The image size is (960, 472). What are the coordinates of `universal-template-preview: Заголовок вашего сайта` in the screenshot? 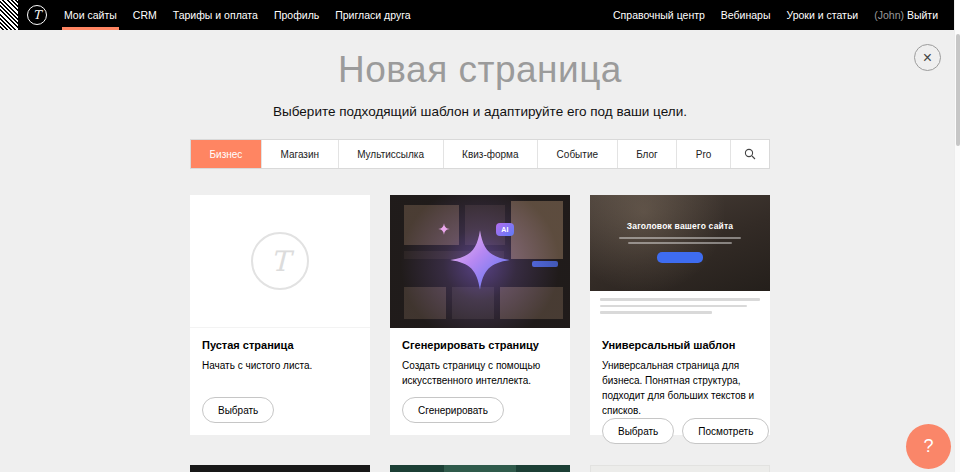 It's located at (680, 262).